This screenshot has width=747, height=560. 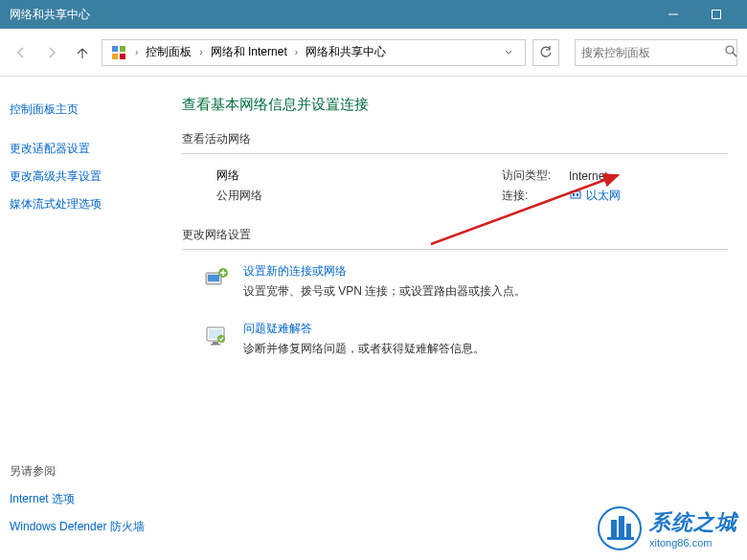 I want to click on ethernet-icon, so click(x=576, y=195).